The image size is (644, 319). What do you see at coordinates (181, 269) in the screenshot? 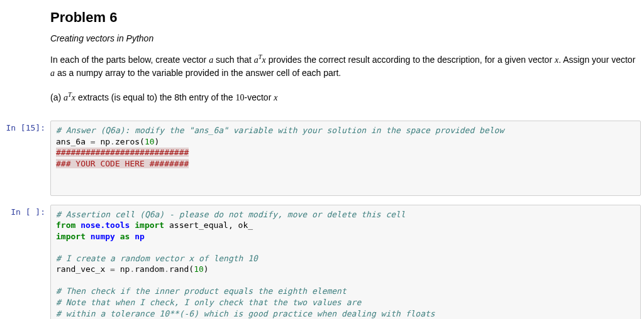
I see `code-text: rand(` at bounding box center [181, 269].